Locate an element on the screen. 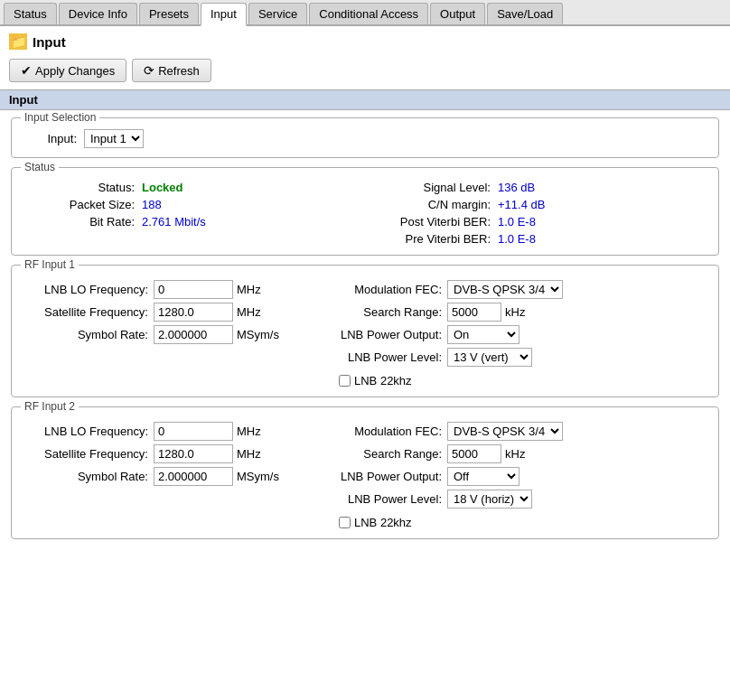  rf2-lnb-power-level-select: 13 V (vert) 18 V (horiz) Off is located at coordinates (490, 499).